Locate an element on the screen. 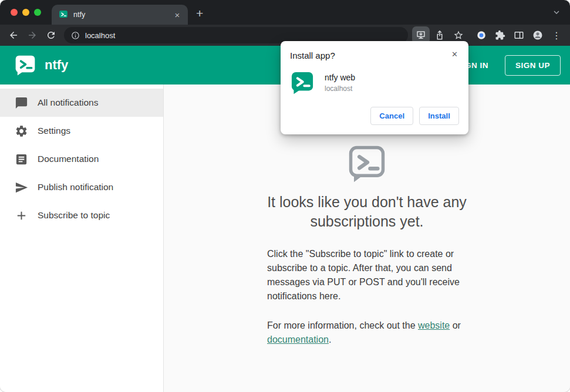 This screenshot has width=570, height=392. popup-app-row: ntfy web localhost is located at coordinates (375, 83).